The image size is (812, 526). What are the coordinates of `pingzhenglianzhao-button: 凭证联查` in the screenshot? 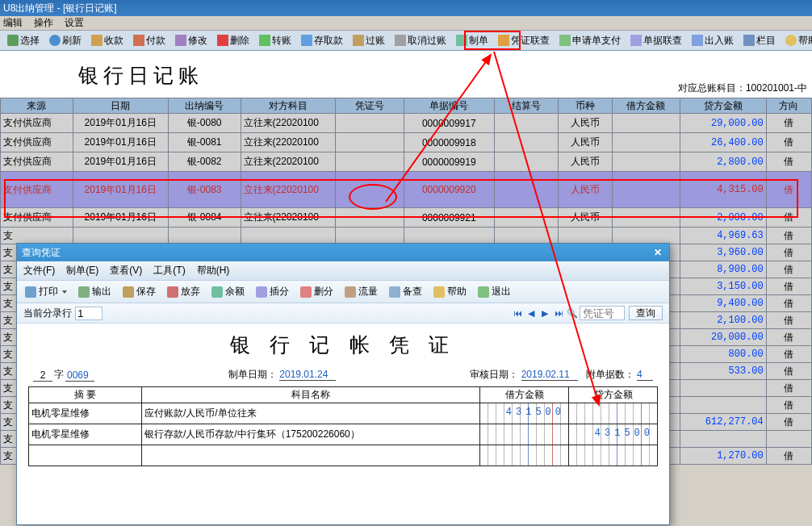 It's located at (524, 40).